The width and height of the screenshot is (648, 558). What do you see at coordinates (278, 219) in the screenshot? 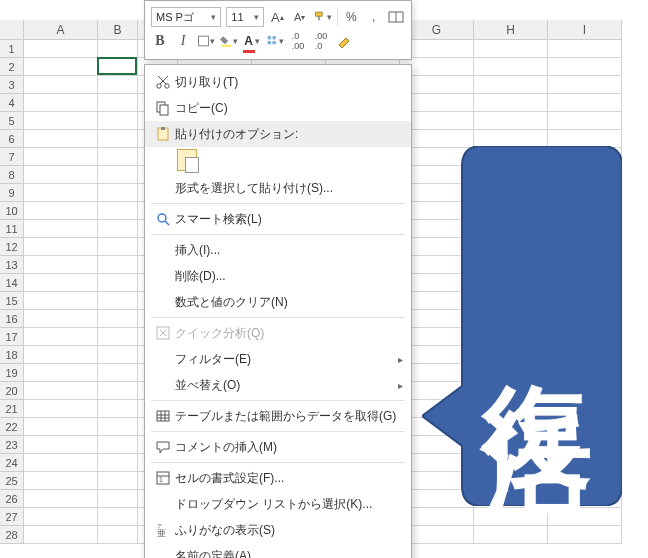
I see `context-menu-item: スマート検索(L)` at bounding box center [278, 219].